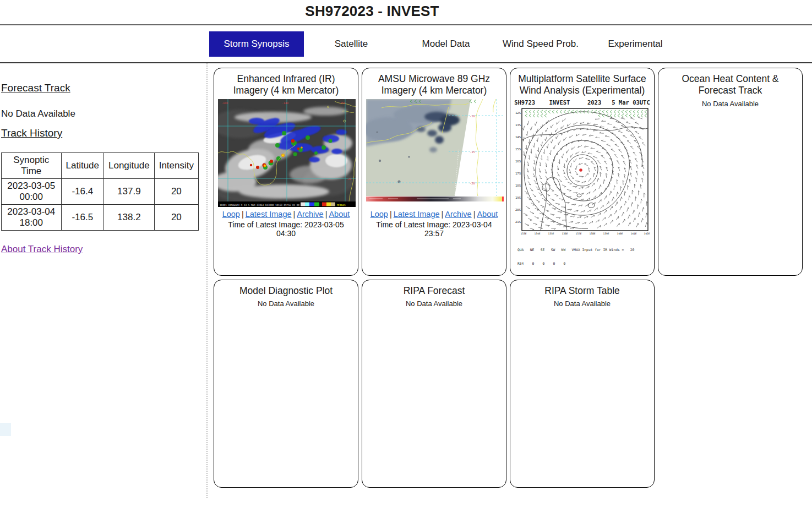 This screenshot has height=518, width=812. I want to click on forecast-track-heading: Forecast Track, so click(100, 88).